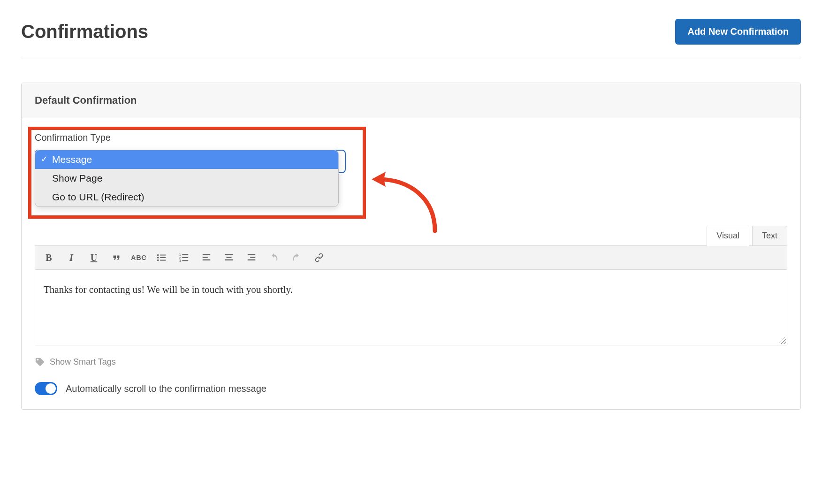  Describe the element at coordinates (297, 258) in the screenshot. I see `redo-button` at that location.